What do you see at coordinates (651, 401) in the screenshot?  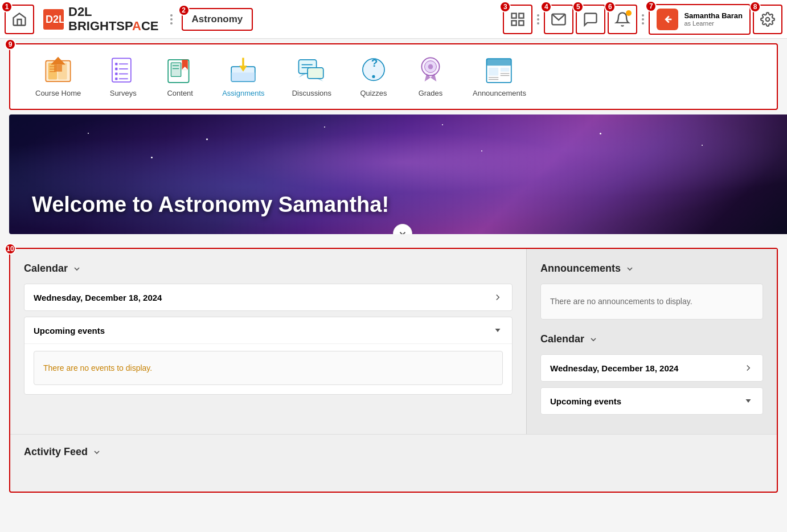 I see `right-upcoming-events-section: Upcoming events` at bounding box center [651, 401].